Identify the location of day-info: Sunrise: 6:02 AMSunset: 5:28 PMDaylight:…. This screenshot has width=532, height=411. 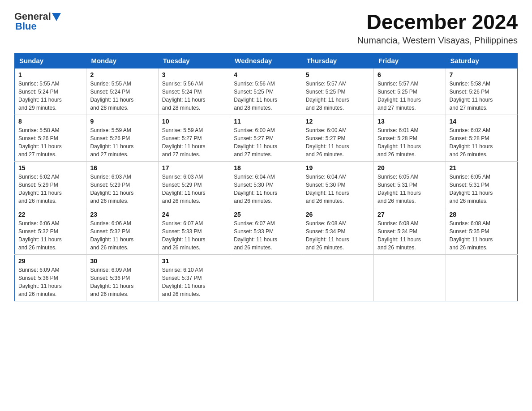
(471, 142).